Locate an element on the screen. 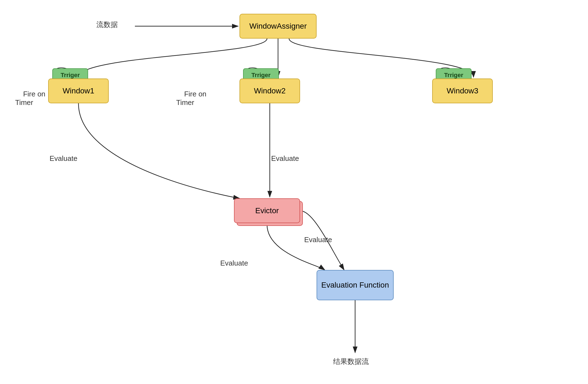  evaluate-label-2: Evaluate is located at coordinates (285, 159).